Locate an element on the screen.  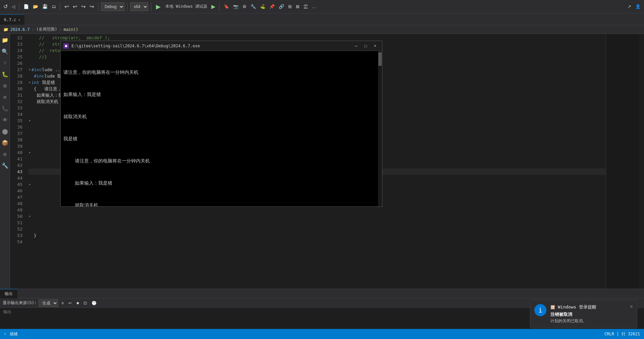
console-minimize-button: ─ is located at coordinates (356, 46).